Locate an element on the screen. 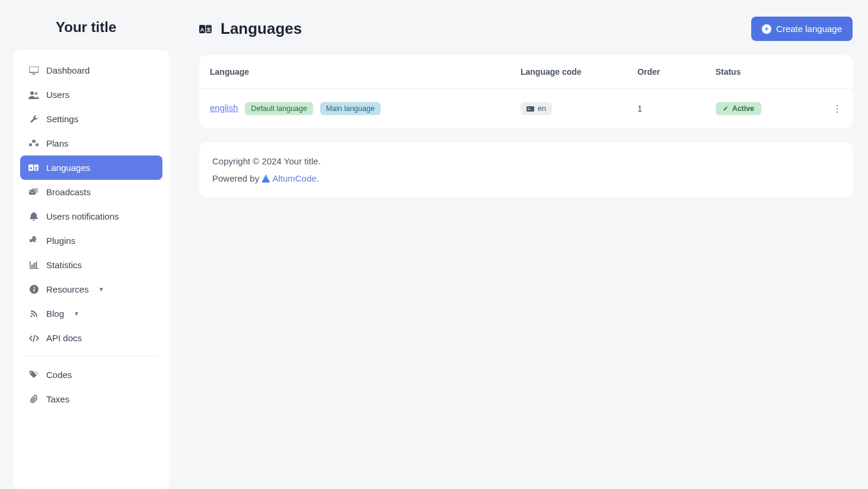 This screenshot has width=868, height=489. mail-bulk-icon is located at coordinates (34, 192).